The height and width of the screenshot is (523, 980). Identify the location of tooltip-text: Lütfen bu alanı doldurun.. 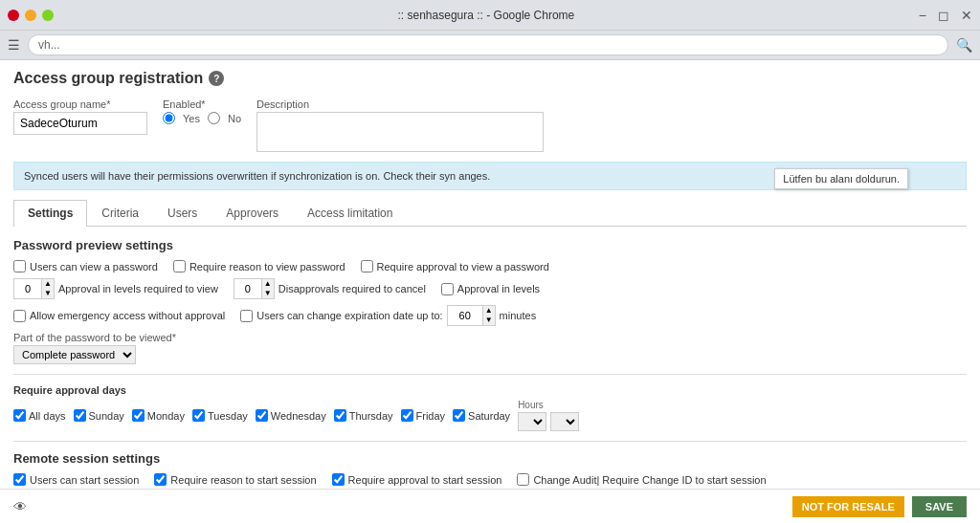
(841, 179).